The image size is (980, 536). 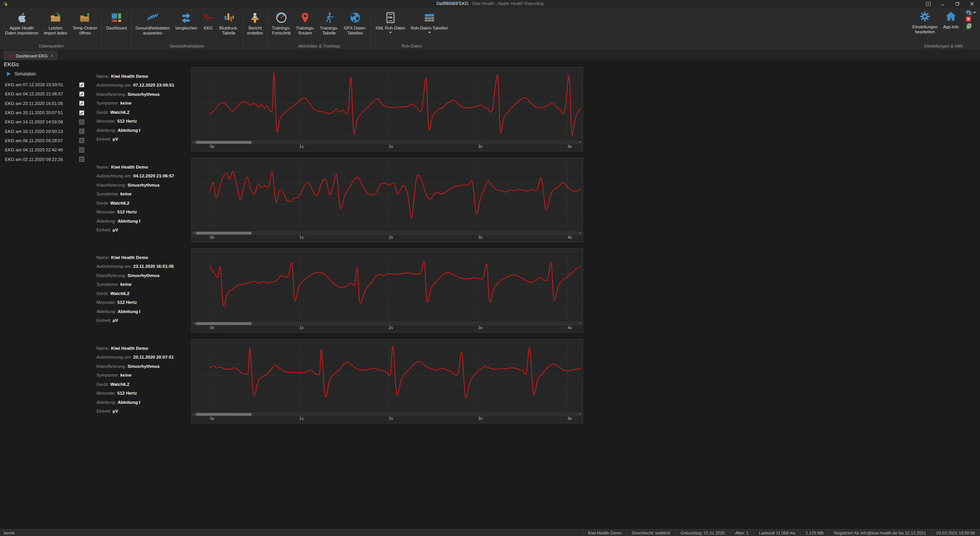 What do you see at coordinates (956, 533) in the screenshot?
I see `status-segment: 03.03.2021 19:58:06` at bounding box center [956, 533].